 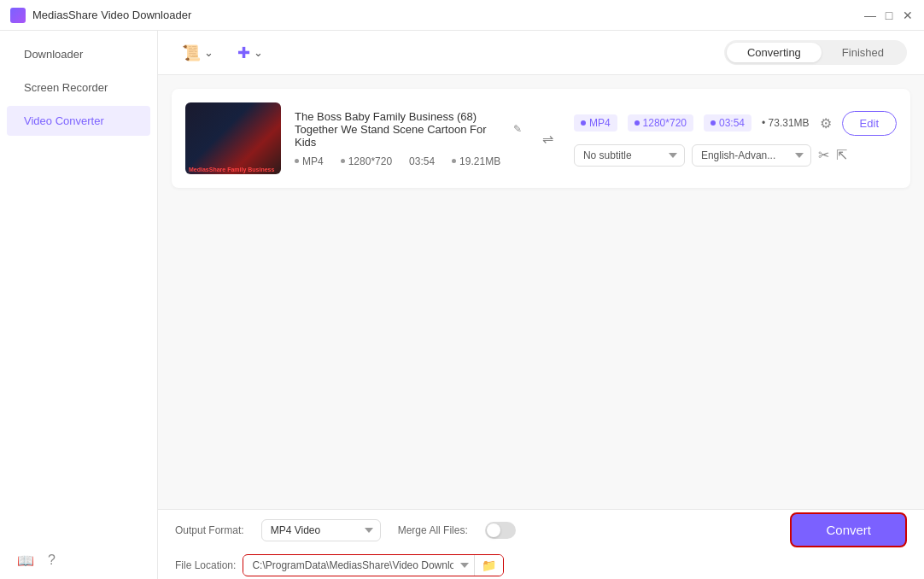 What do you see at coordinates (18, 15) in the screenshot?
I see `app-icon` at bounding box center [18, 15].